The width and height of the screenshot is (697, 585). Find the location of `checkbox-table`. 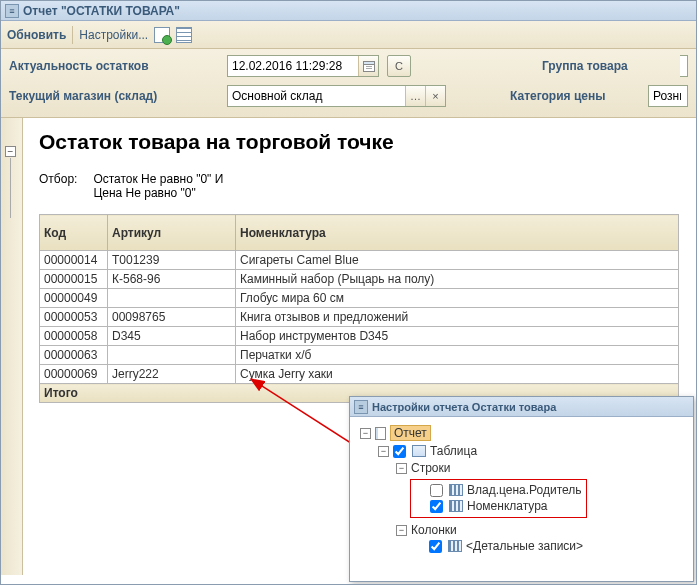

checkbox-table is located at coordinates (400, 452).